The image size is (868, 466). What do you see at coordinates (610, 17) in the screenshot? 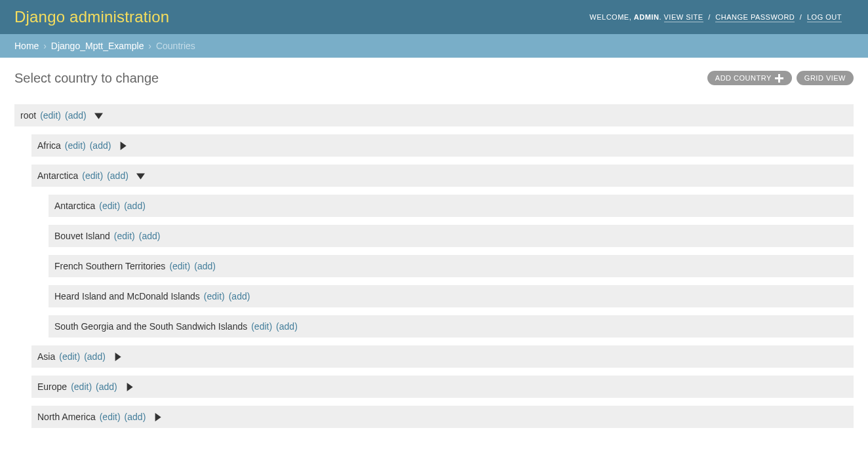
I see `welcome-text: WELCOME,` at bounding box center [610, 17].